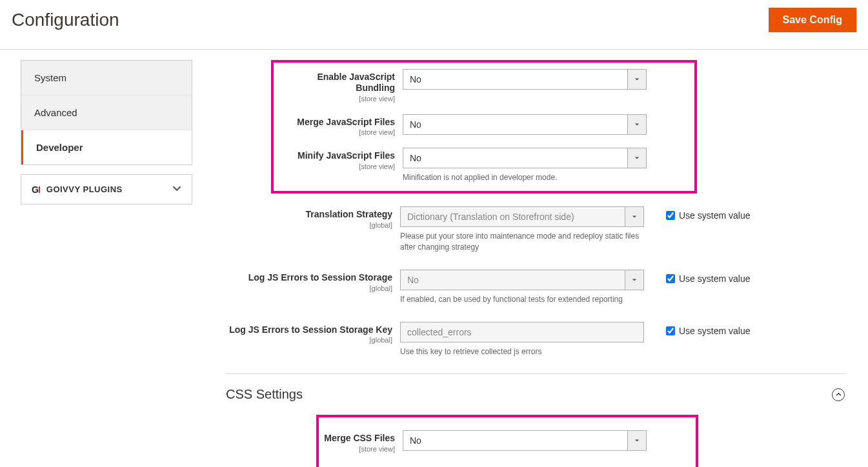 Image resolution: width=868 pixels, height=467 pixels. I want to click on sidebar-section-goivvy-plugins: GI GOIVVY PLUGINS, so click(106, 190).